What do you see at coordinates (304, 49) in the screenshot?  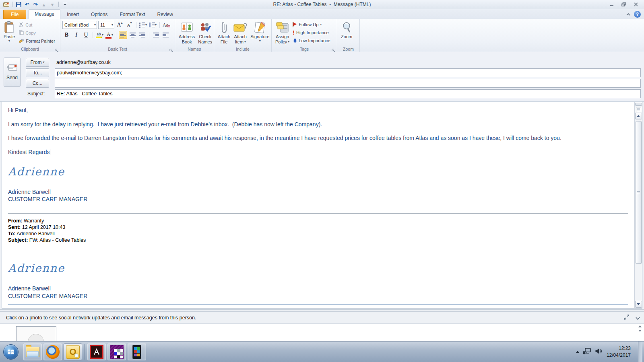 I see `group-tags-label: Tags` at bounding box center [304, 49].